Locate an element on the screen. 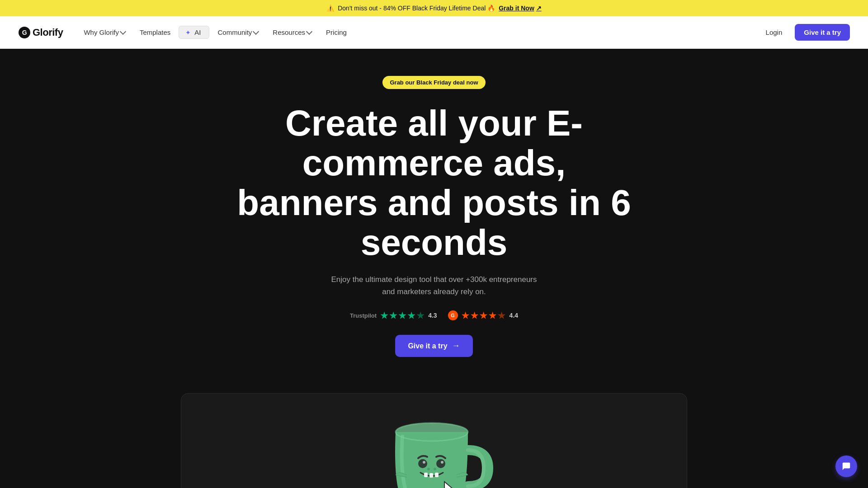 The width and height of the screenshot is (868, 488). black-friday-badge: Grab our Black Friday deal now is located at coordinates (434, 82).